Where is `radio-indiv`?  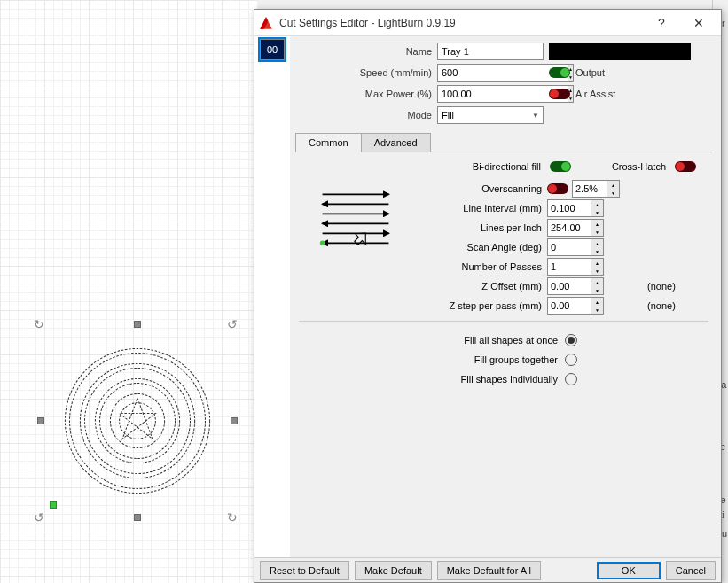
radio-indiv is located at coordinates (571, 379).